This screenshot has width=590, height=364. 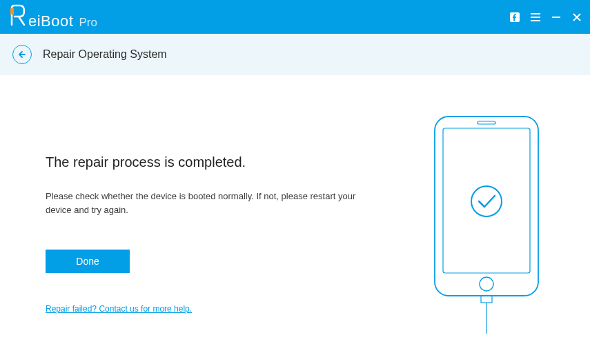 What do you see at coordinates (577, 17) in the screenshot?
I see `close-icon` at bounding box center [577, 17].